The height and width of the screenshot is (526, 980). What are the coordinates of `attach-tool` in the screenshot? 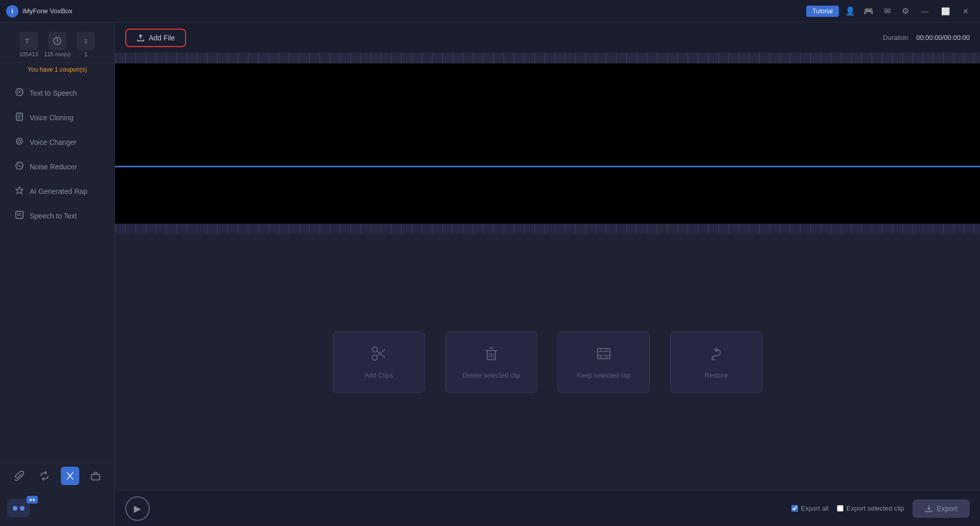 It's located at (19, 476).